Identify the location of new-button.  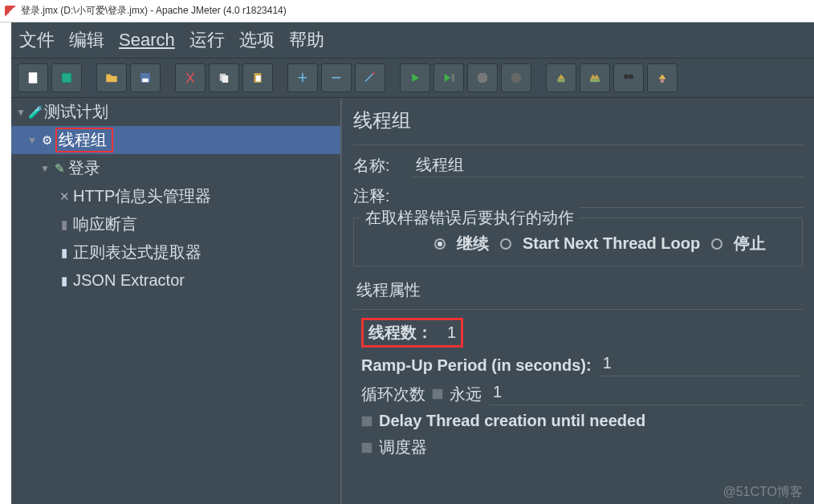
(33, 78).